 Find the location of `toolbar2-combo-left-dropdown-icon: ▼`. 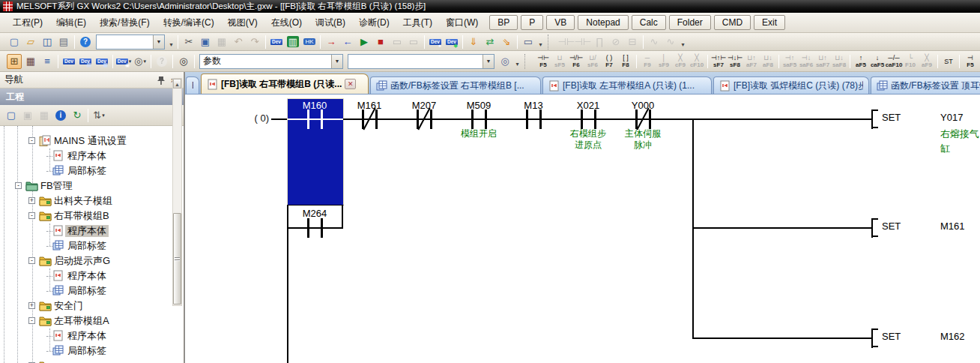

toolbar2-combo-left-dropdown-icon: ▼ is located at coordinates (337, 62).